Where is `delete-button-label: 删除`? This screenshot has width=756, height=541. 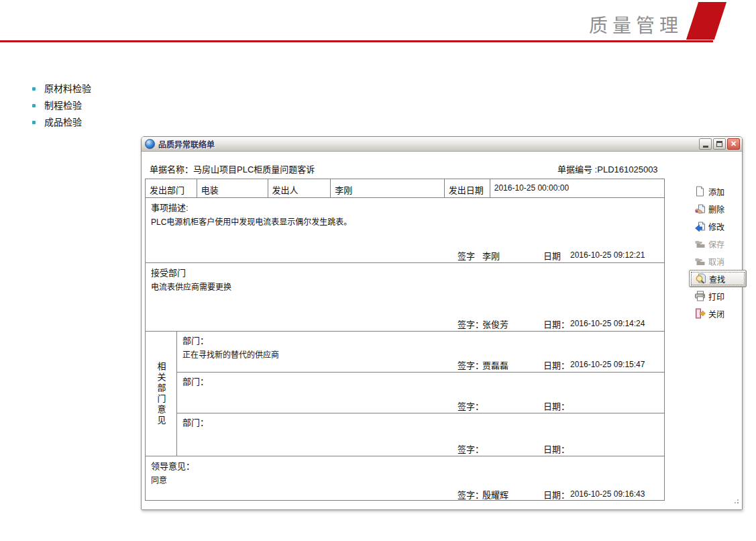 delete-button-label: 删除 is located at coordinates (716, 209).